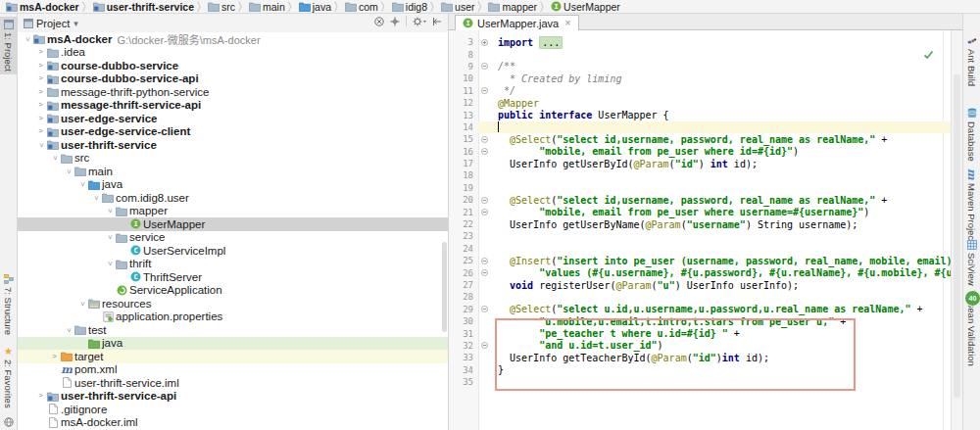 This screenshot has height=430, width=980. What do you see at coordinates (8, 422) in the screenshot?
I see `toolwindow-button-web: Web` at bounding box center [8, 422].